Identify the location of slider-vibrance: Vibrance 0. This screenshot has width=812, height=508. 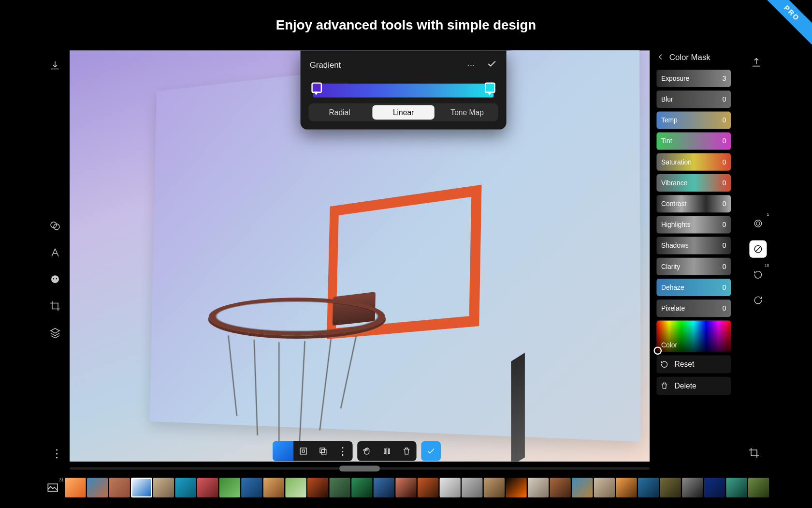
(694, 183).